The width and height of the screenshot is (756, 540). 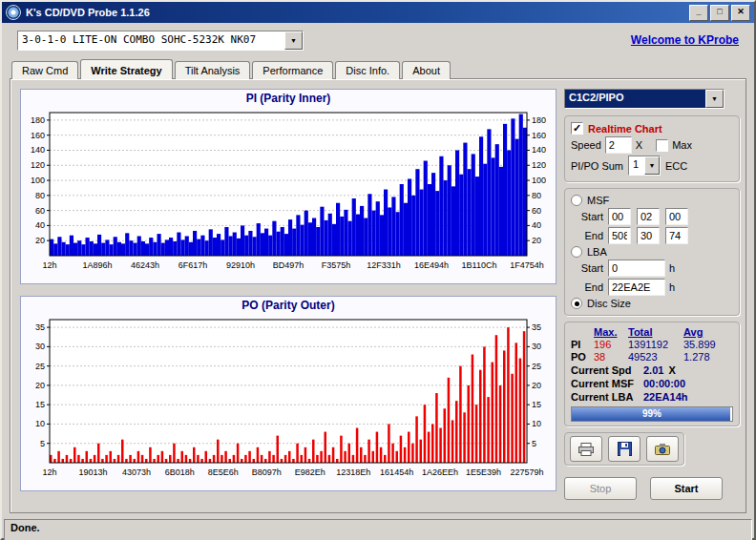 What do you see at coordinates (652, 344) in the screenshot?
I see `stats-row-pi: PI 196 1391192 35.899` at bounding box center [652, 344].